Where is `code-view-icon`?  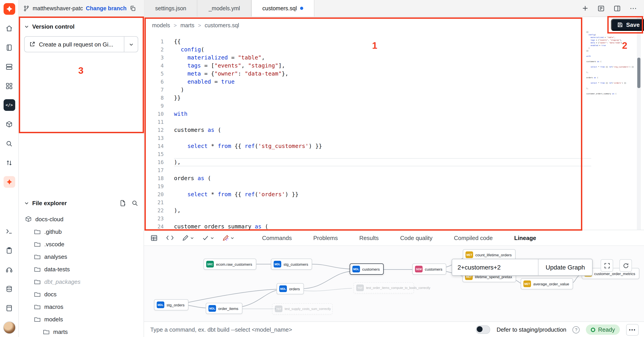 code-view-icon is located at coordinates (170, 238).